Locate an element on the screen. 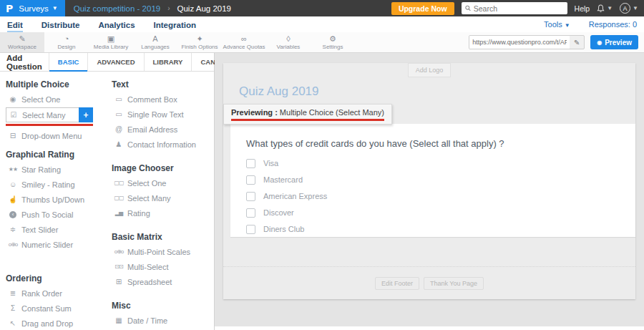 Image resolution: width=644 pixels, height=330 pixels. toolbar-label: Design is located at coordinates (67, 47).